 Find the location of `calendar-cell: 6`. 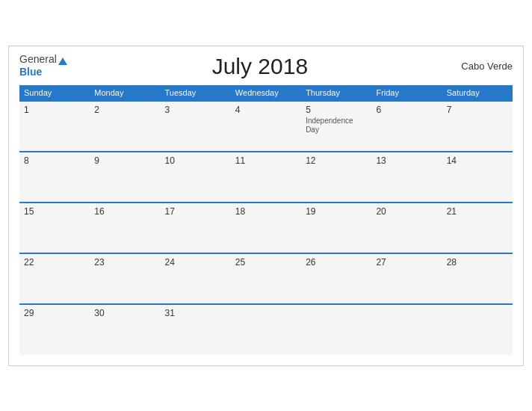

calendar-cell: 6 is located at coordinates (406, 126).